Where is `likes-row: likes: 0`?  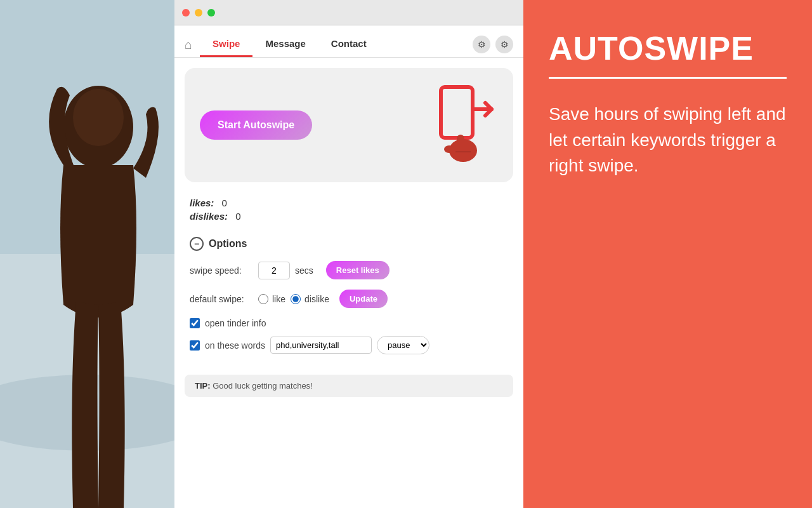 likes-row: likes: 0 is located at coordinates (349, 203).